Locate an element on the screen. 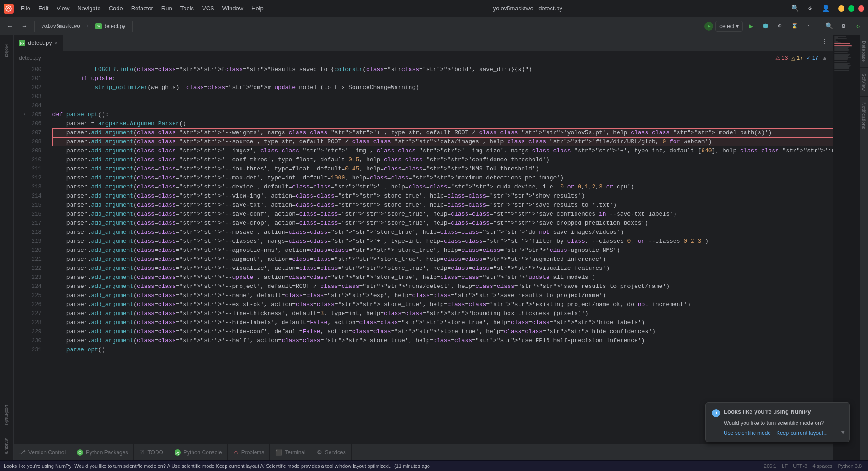 The width and height of the screenshot is (868, 471). status-encoding: UTF-8 is located at coordinates (800, 466).